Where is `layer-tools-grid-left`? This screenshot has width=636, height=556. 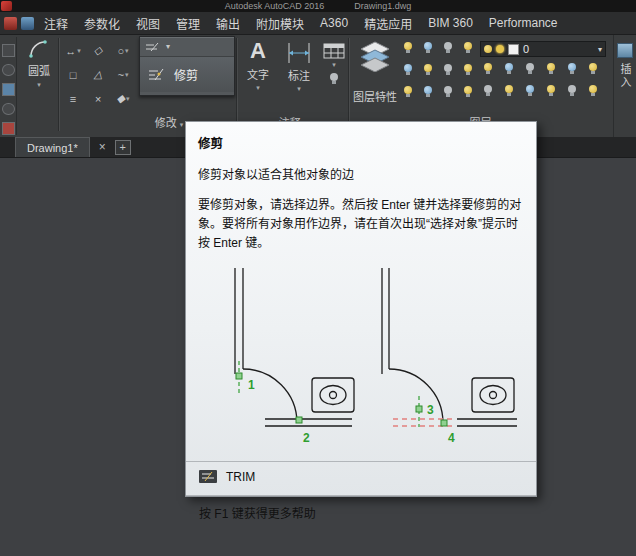
layer-tools-grid-left is located at coordinates (440, 72).